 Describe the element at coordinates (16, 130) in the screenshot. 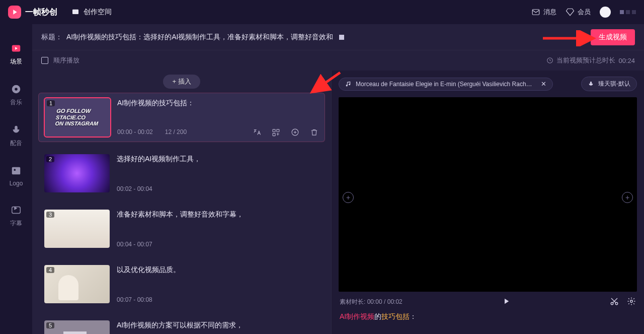

I see `mic-icon` at that location.